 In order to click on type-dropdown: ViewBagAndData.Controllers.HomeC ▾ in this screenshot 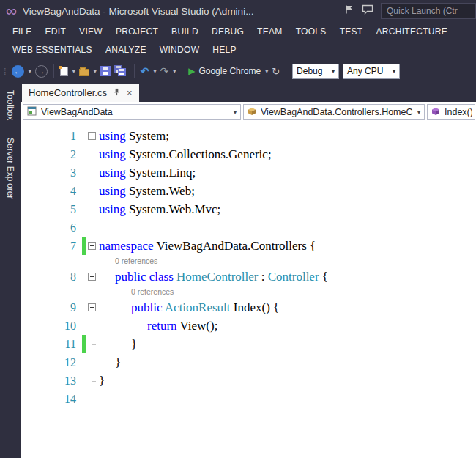, I will do `click(334, 112)`.